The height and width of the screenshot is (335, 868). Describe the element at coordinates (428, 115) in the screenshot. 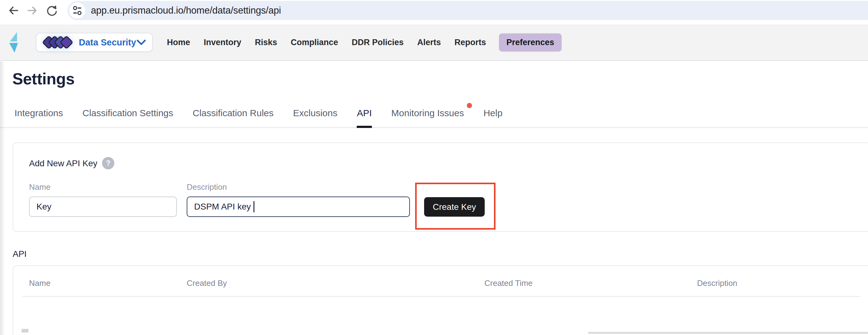

I see `tab-monitoring-issues: Monitoring Issues` at that location.